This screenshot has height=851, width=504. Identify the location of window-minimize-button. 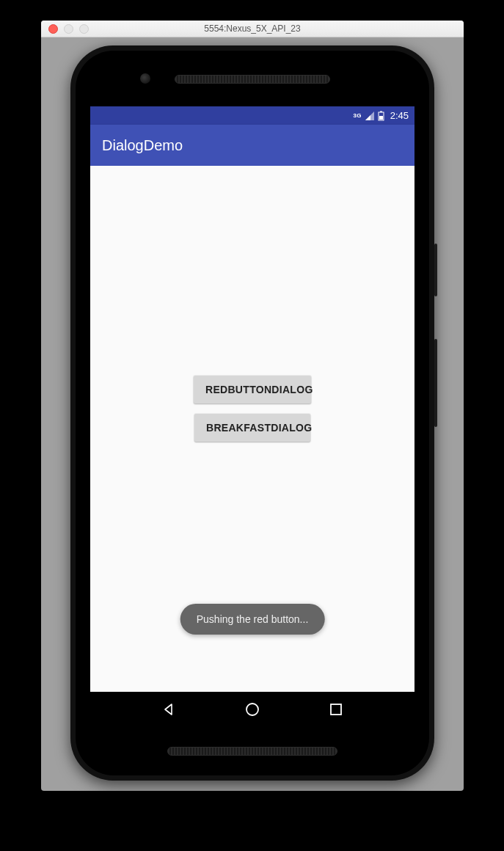
(69, 29).